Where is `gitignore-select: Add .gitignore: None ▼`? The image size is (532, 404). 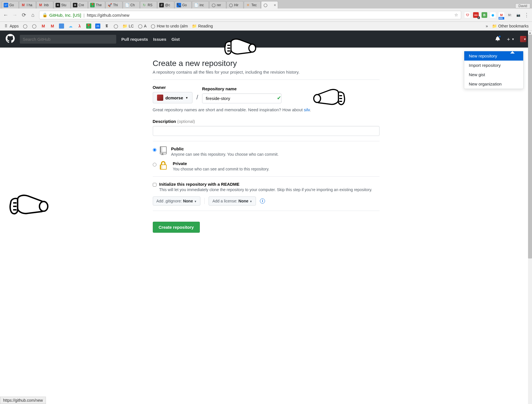 gitignore-select: Add .gitignore: None ▼ is located at coordinates (177, 201).